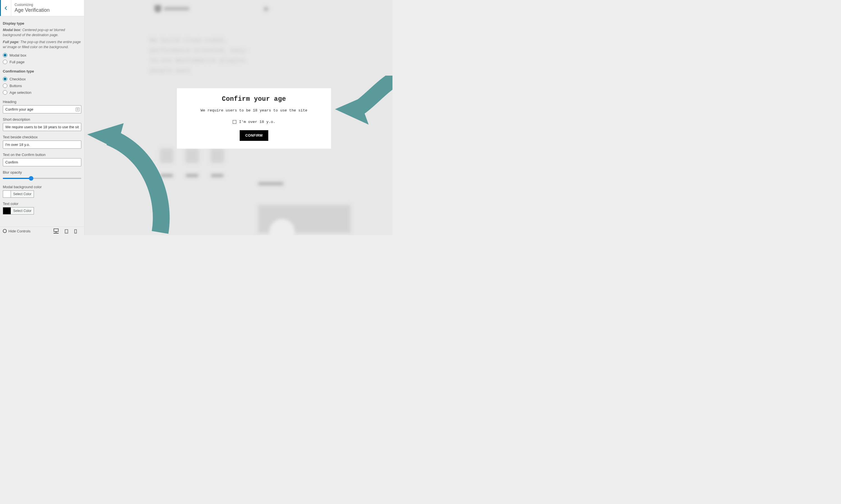 Image resolution: width=841 pixels, height=504 pixels. Describe the element at coordinates (42, 55) in the screenshot. I see `radio-modal-box: Modal box` at that location.